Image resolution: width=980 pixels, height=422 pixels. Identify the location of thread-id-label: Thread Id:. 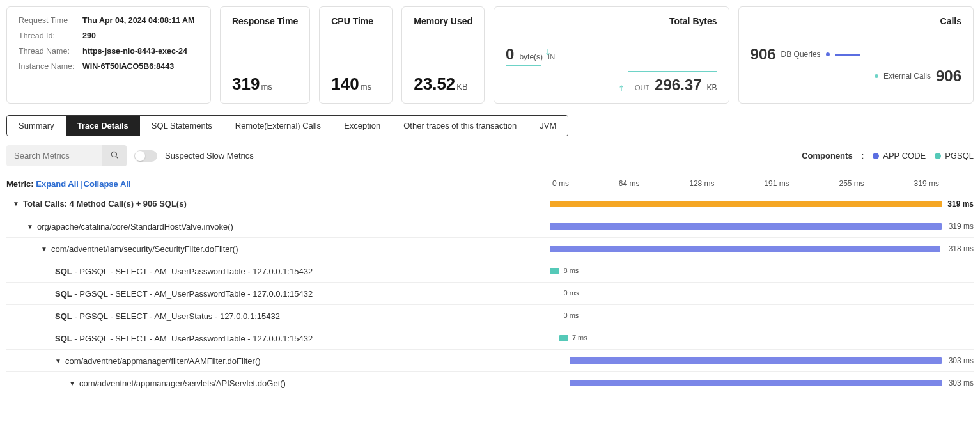
(51, 36).